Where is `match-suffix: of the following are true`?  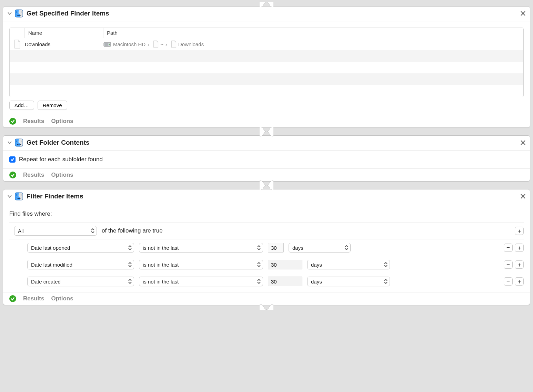
match-suffix: of the following are true is located at coordinates (132, 231).